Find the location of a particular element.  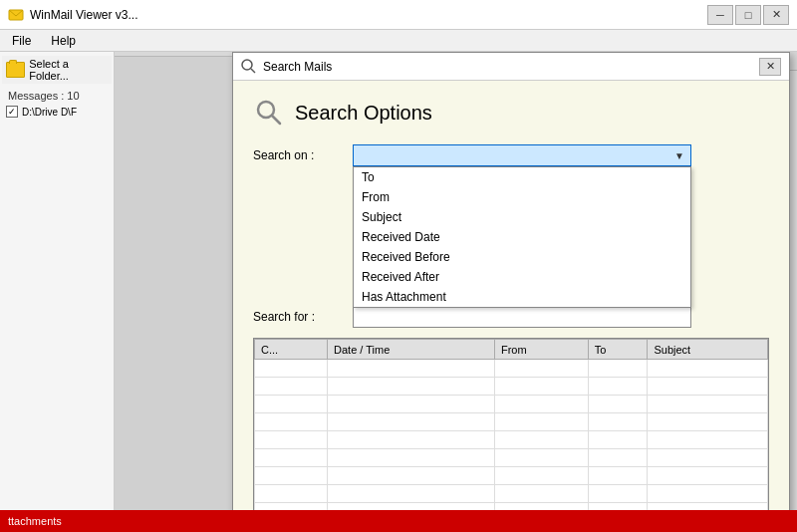

search-on-row: Search on : ▼ To From Subj is located at coordinates (511, 155).